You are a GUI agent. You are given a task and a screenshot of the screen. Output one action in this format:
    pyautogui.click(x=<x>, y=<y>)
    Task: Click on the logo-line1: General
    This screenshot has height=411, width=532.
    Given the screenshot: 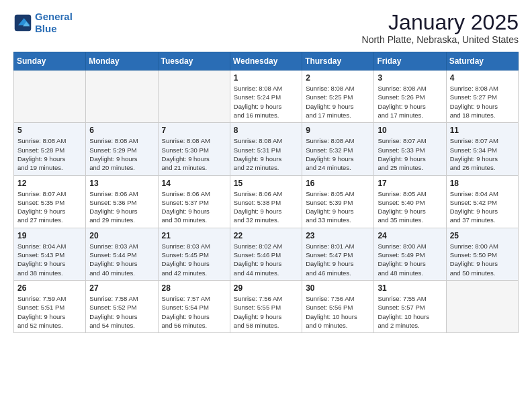 What is the action you would take?
    pyautogui.click(x=54, y=16)
    